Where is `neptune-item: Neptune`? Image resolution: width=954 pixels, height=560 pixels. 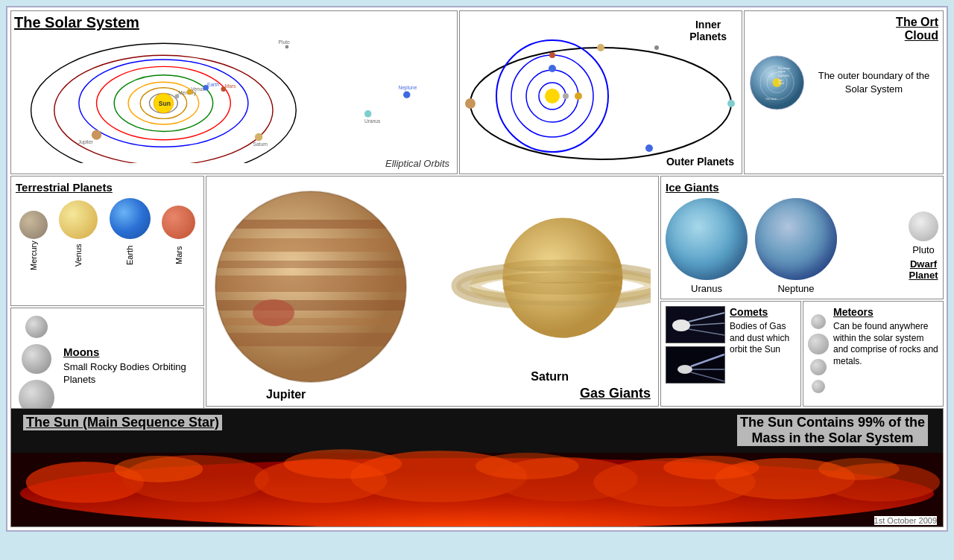
neptune-item: Neptune is located at coordinates (796, 246).